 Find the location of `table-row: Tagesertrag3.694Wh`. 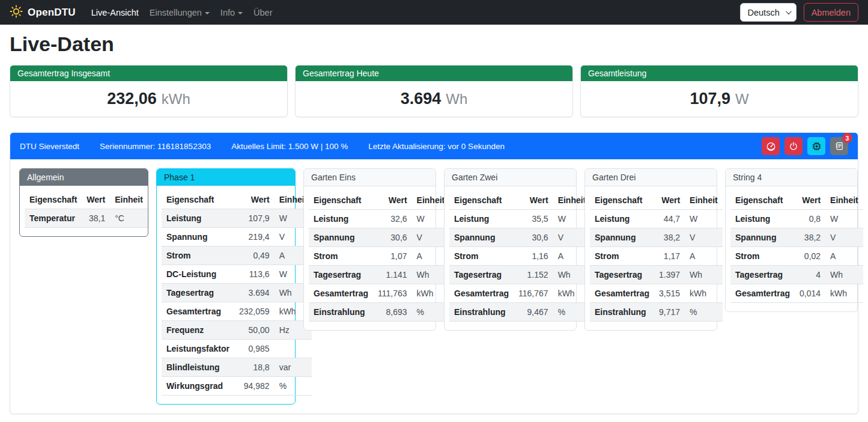

table-row: Tagesertrag3.694Wh is located at coordinates (237, 293).